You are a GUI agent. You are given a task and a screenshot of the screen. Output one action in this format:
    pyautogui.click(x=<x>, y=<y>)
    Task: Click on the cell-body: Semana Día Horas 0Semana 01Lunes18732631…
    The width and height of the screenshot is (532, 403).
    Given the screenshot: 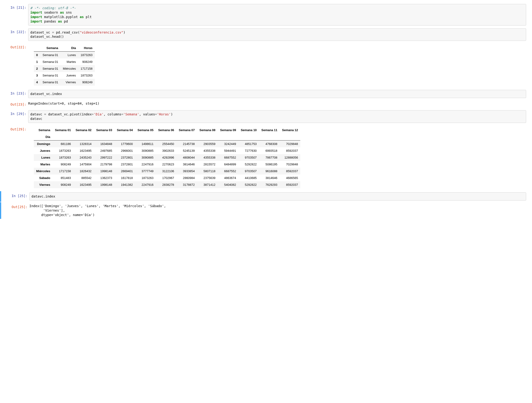 What is the action you would take?
    pyautogui.click(x=279, y=65)
    